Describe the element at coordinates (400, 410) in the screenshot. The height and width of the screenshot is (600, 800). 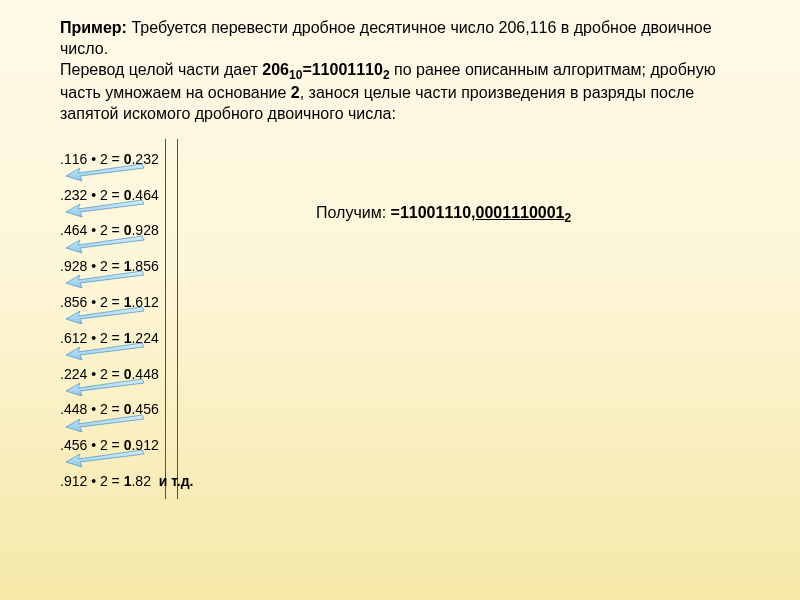
I see `calc-row: .448 • 2 = 0.456` at that location.